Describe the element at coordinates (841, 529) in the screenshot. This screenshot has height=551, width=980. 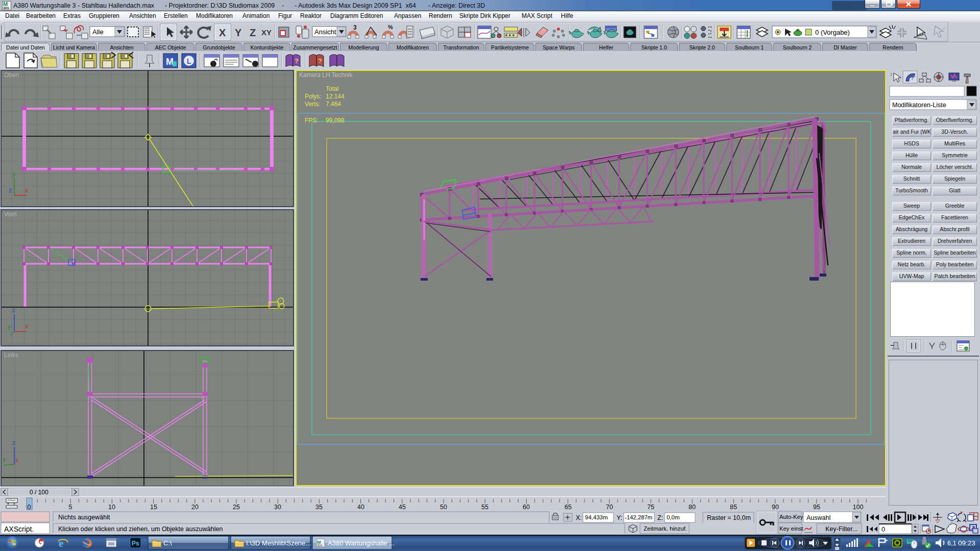
I see `svg-text: Key-Filter...` at that location.